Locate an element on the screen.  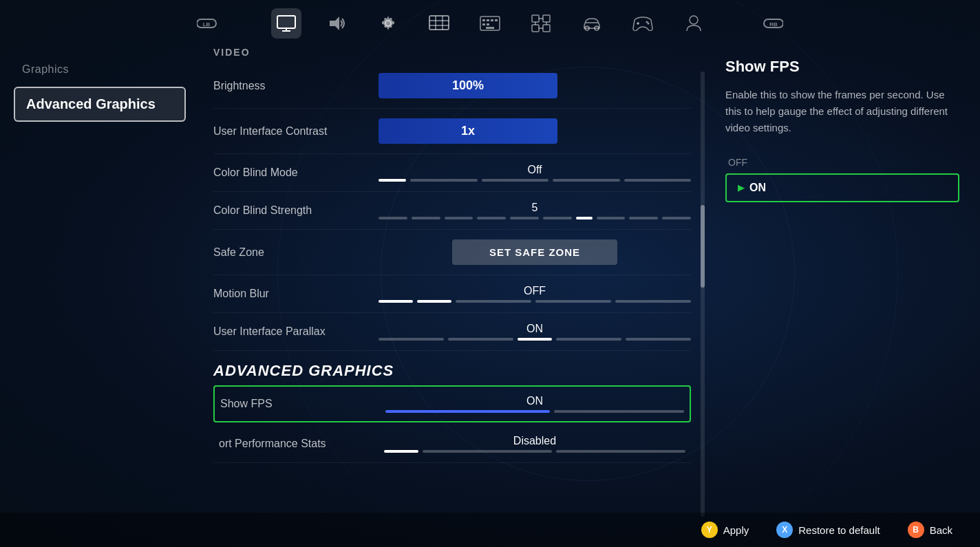
safe-zone-row: Safe Zone SET SAFE ZONE is located at coordinates (452, 253).